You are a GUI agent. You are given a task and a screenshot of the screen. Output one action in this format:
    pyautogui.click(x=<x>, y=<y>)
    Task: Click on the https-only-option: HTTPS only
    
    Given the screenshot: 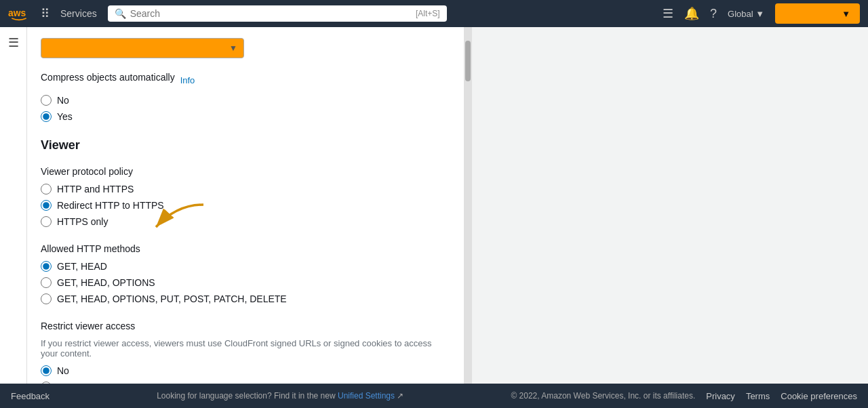 What is the action you would take?
    pyautogui.click(x=239, y=222)
    